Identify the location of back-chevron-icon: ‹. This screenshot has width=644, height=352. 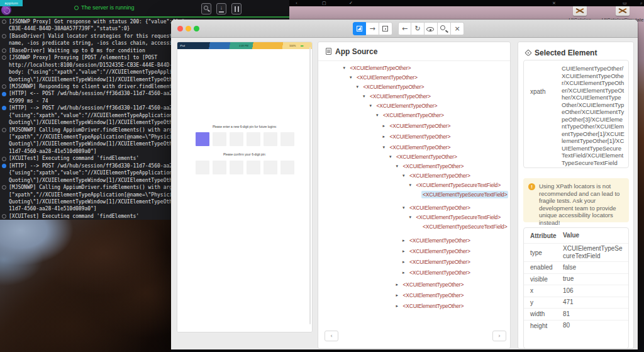
(297, 3).